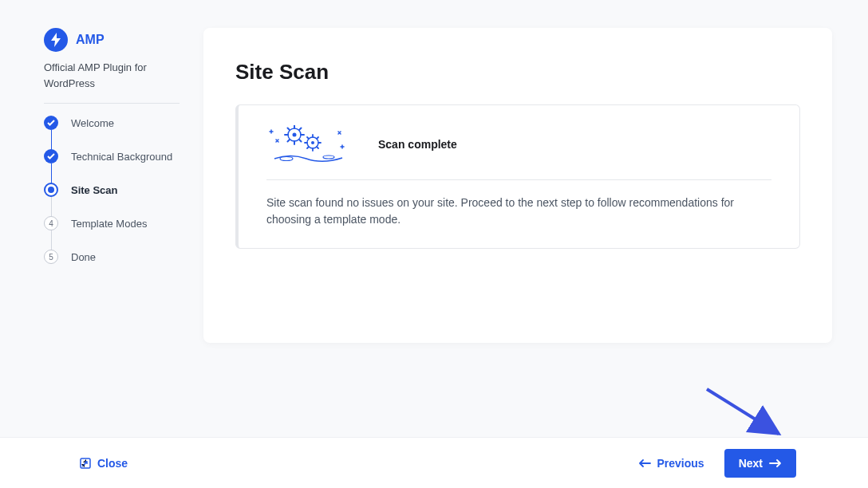 This screenshot has width=868, height=488. What do you see at coordinates (519, 211) in the screenshot?
I see `scan-status-body: Site scan found no issues on your site. …` at bounding box center [519, 211].